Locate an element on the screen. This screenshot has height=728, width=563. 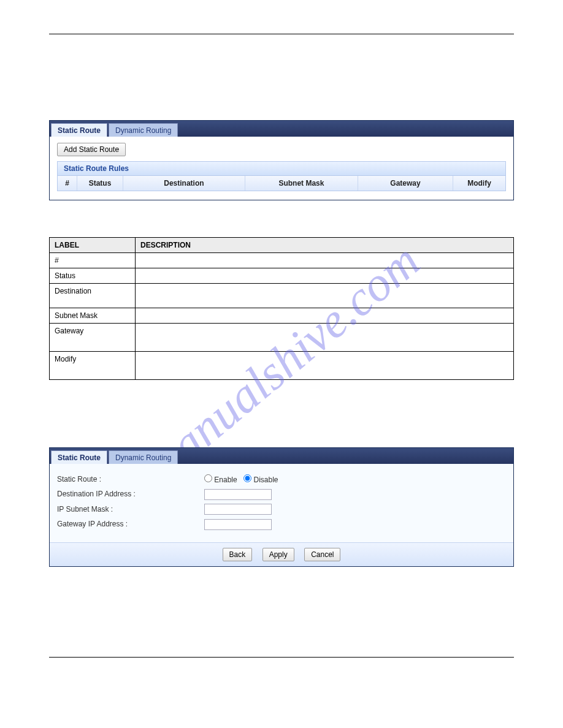
desc-label: Gateway is located at coordinates (93, 338).